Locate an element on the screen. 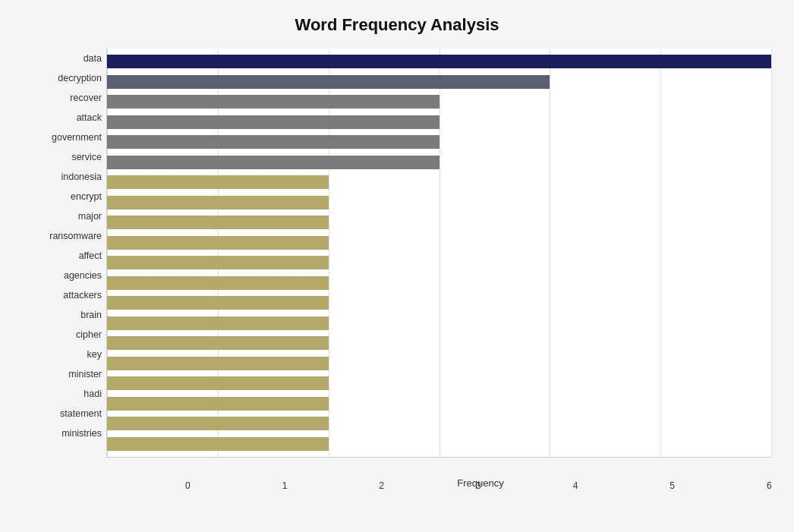 The width and height of the screenshot is (794, 532). y-label: brain is located at coordinates (93, 315).